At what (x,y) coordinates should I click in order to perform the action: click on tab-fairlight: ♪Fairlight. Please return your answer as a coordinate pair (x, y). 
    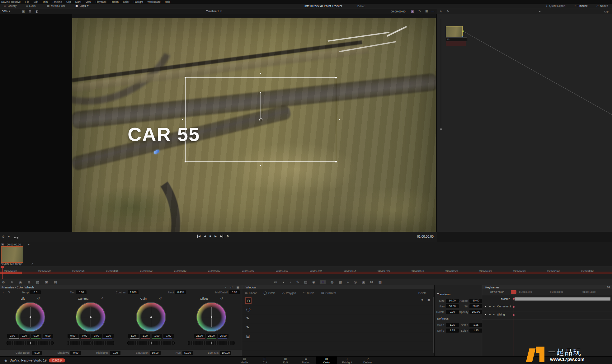
    Looking at the image, I should click on (347, 360).